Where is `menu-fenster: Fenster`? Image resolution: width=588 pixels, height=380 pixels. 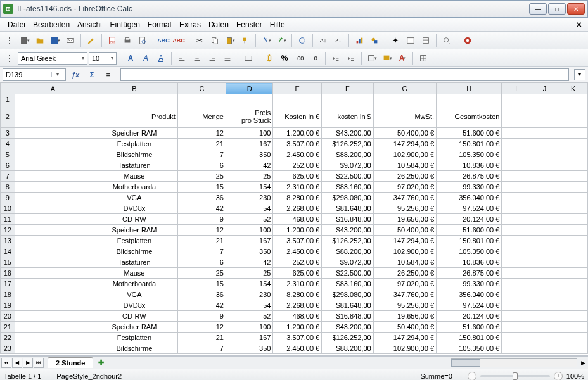
menu-fenster: Fenster is located at coordinates (250, 25).